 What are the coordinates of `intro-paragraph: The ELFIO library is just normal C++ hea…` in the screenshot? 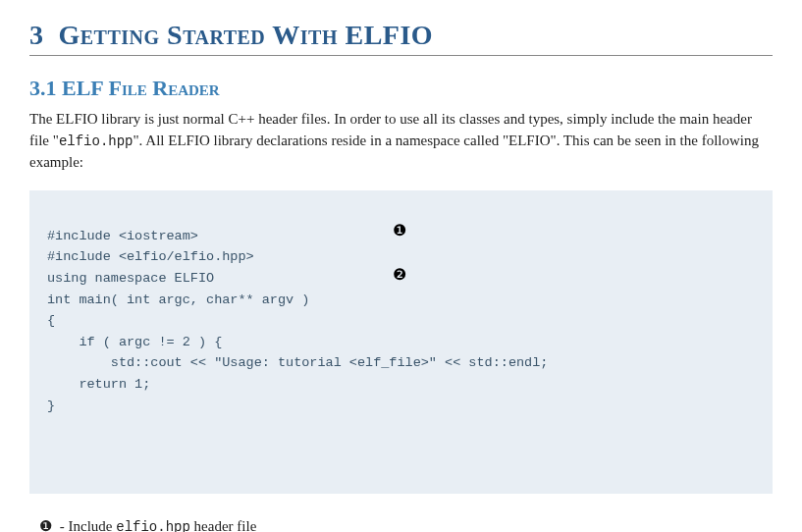 It's located at (401, 141).